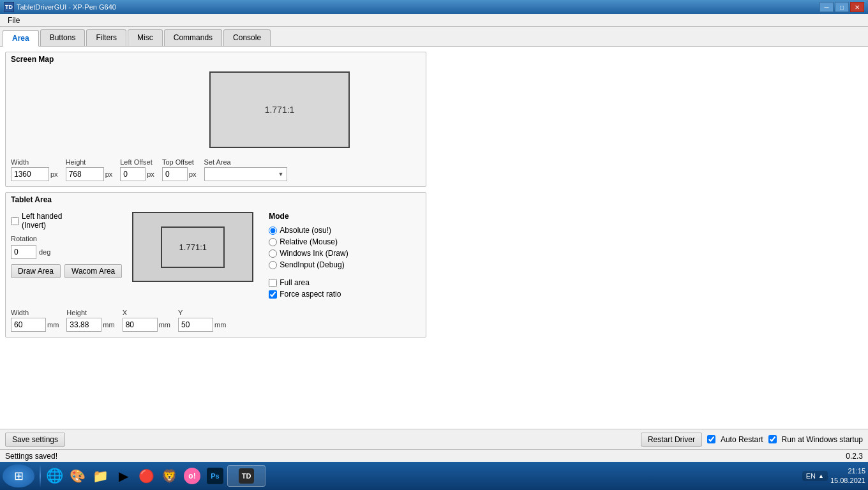 Image resolution: width=868 pixels, height=490 pixels. I want to click on rotation-unit: deg, so click(45, 252).